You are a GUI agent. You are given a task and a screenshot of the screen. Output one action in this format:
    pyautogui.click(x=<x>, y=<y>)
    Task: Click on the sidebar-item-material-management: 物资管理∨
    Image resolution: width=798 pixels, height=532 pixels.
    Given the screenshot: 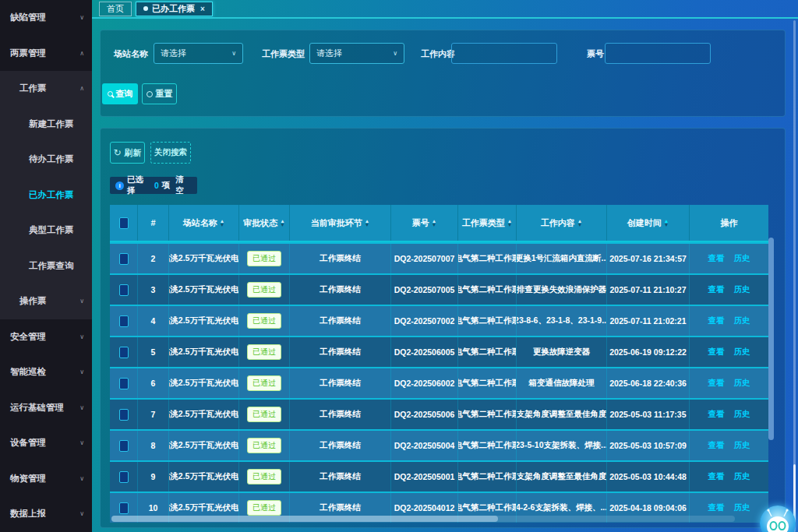 What is the action you would take?
    pyautogui.click(x=46, y=479)
    